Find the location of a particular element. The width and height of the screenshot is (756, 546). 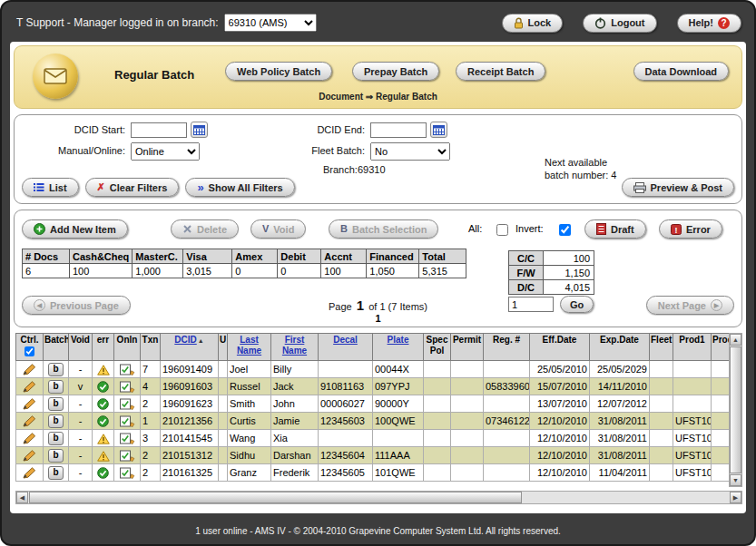

summary-value-8: 5,315 is located at coordinates (443, 271).